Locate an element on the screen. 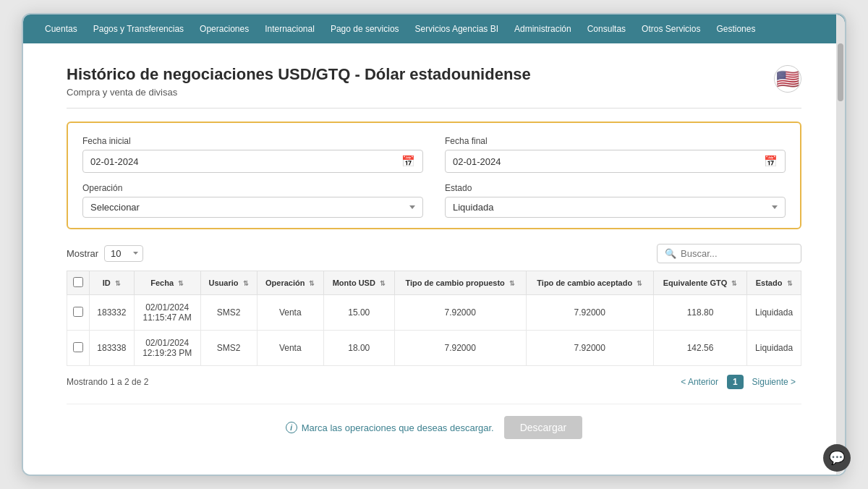 The image size is (868, 489). col-id: ID ⇅ is located at coordinates (112, 284).